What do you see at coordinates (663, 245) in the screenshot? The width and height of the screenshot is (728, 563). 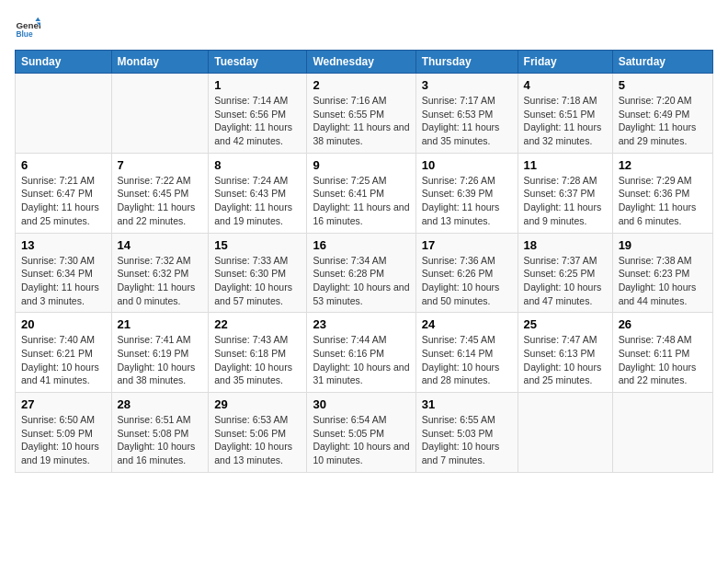 I see `day-number: 19` at bounding box center [663, 245].